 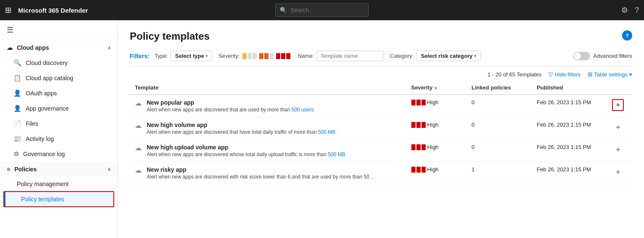 I want to click on name-filter: Name:, so click(x=341, y=56).